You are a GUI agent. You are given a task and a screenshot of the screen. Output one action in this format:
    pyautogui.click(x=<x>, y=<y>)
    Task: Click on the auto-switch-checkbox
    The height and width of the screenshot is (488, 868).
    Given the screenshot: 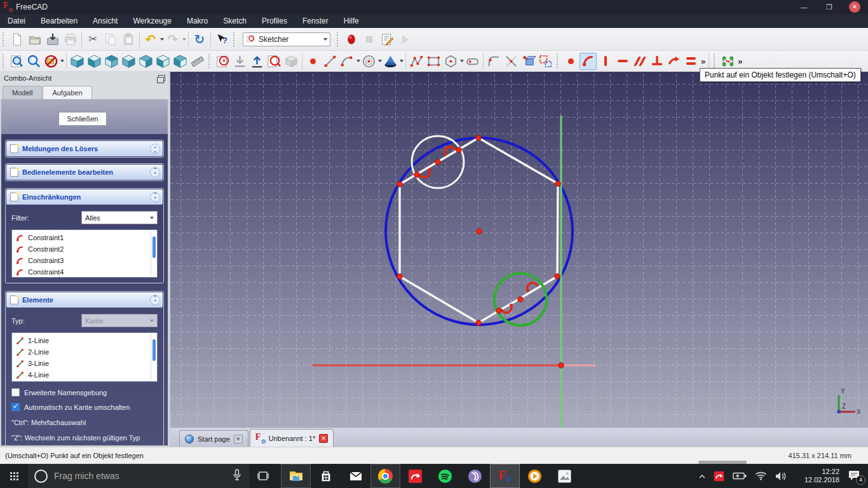 What is the action you would take?
    pyautogui.click(x=15, y=407)
    